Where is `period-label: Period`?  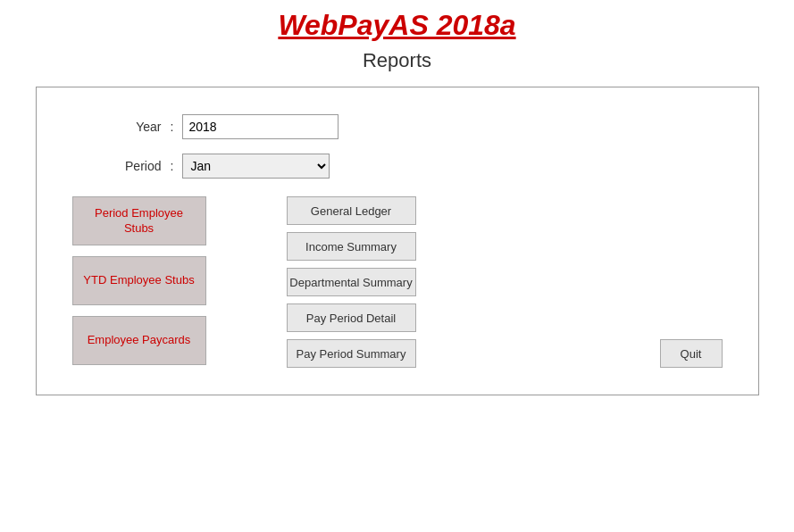 period-label: Period is located at coordinates (117, 166).